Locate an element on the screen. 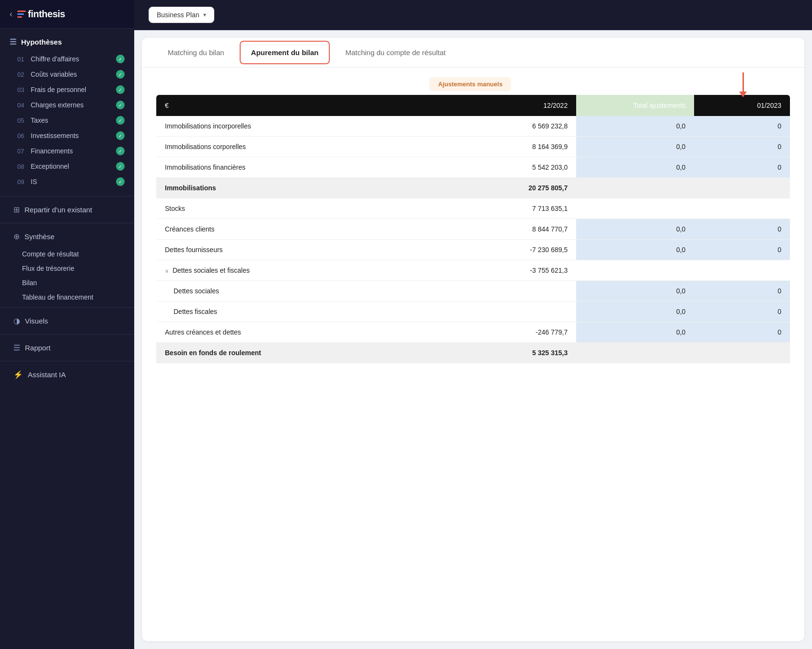 This screenshot has width=812, height=649. item-num-03: 03 is located at coordinates (22, 90).